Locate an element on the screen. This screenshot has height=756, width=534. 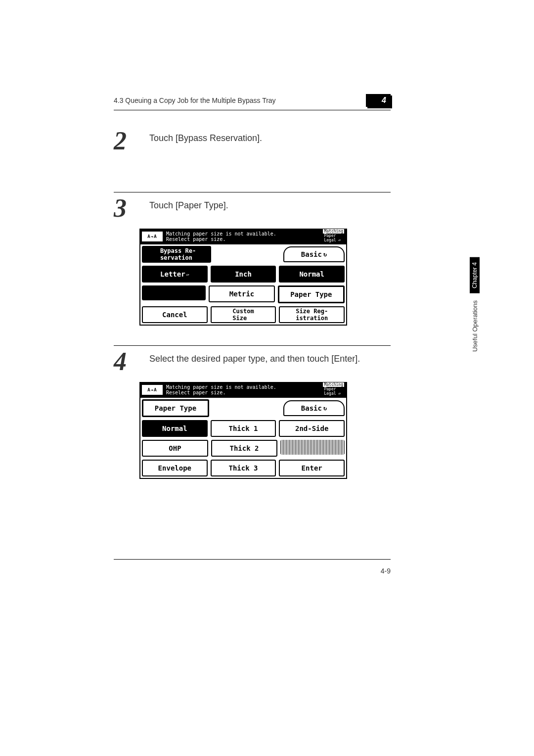
step-text: Touch [Bypass Reservation]. is located at coordinates (270, 141).